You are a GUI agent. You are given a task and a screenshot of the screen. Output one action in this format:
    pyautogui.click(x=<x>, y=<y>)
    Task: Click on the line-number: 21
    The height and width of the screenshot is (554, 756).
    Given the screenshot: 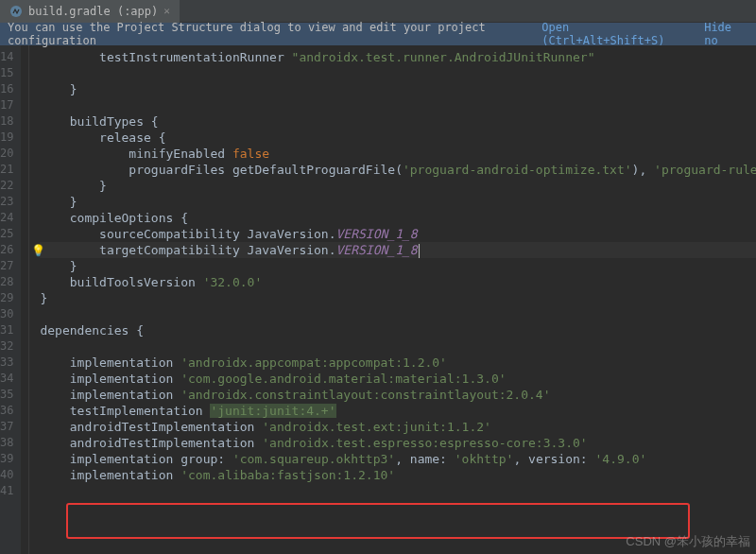 What is the action you would take?
    pyautogui.click(x=10, y=170)
    